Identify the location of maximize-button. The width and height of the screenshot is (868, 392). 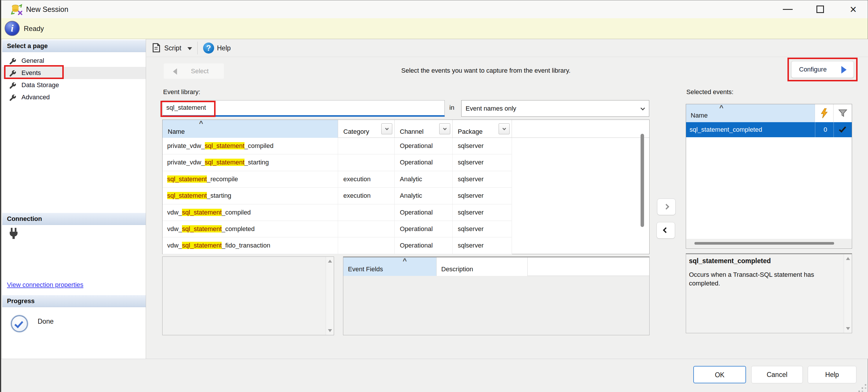
(820, 9).